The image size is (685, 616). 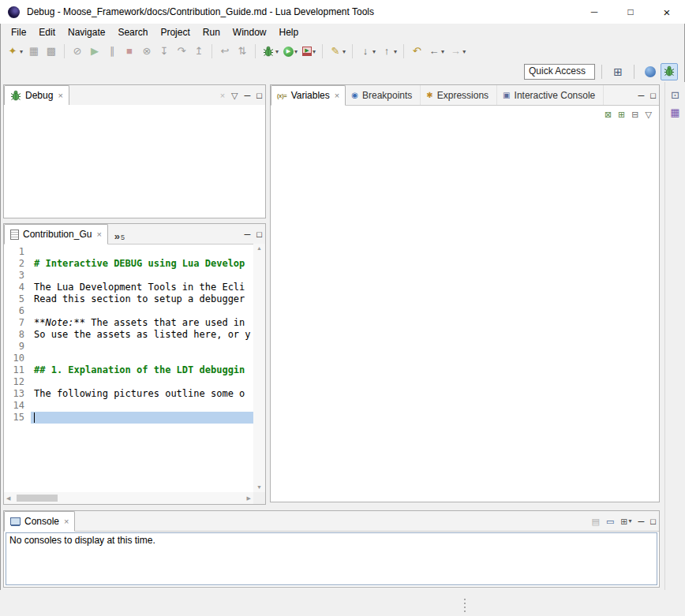 What do you see at coordinates (223, 95) in the screenshot?
I see `remove-terminated-button: ×` at bounding box center [223, 95].